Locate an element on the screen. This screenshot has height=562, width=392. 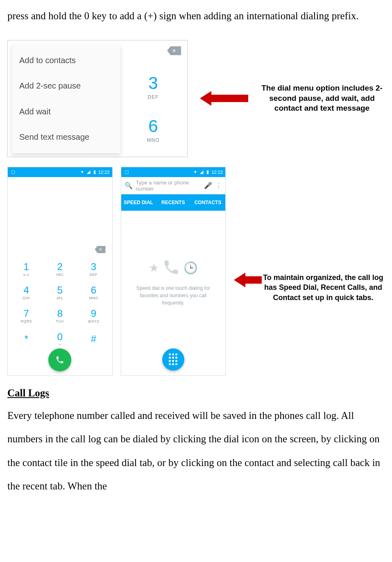
key-3: 3DEF is located at coordinates (93, 269).